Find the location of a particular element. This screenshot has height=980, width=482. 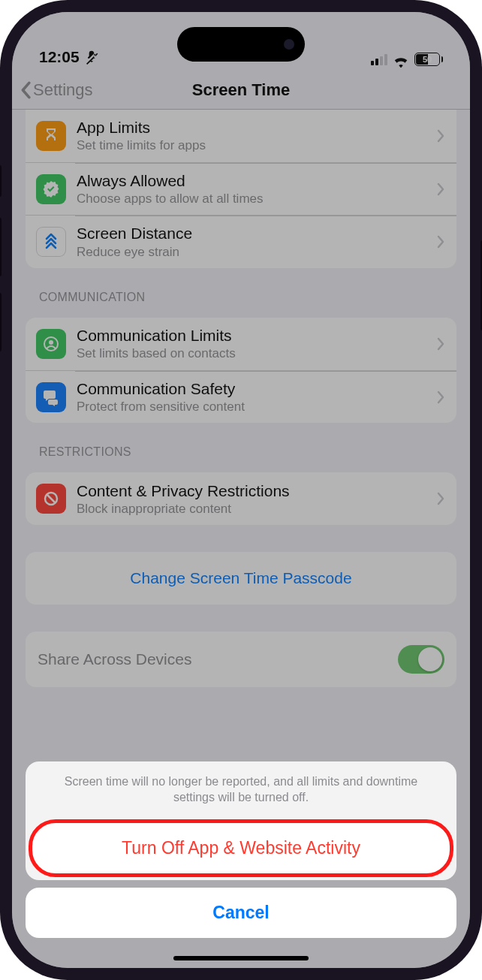

row-subtitle: Set limits based on contacts is located at coordinates (252, 353).